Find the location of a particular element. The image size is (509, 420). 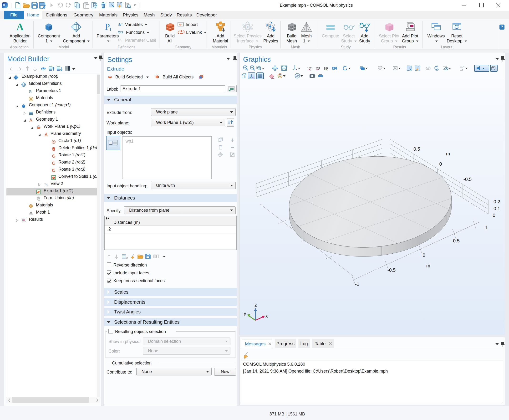

svg-text: 0.1 is located at coordinates (497, 209).